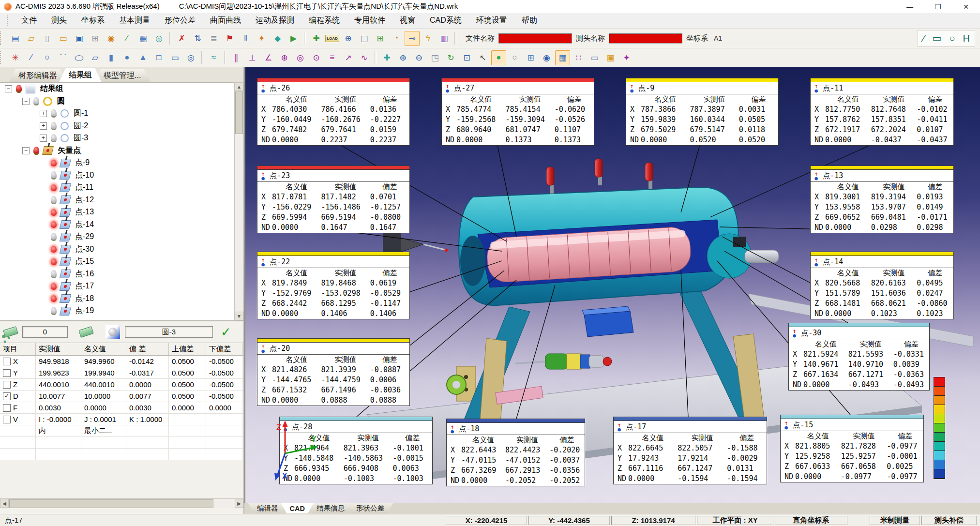  Describe the element at coordinates (229, 39) in the screenshot. I see `flag-icon: ⚑` at that location.